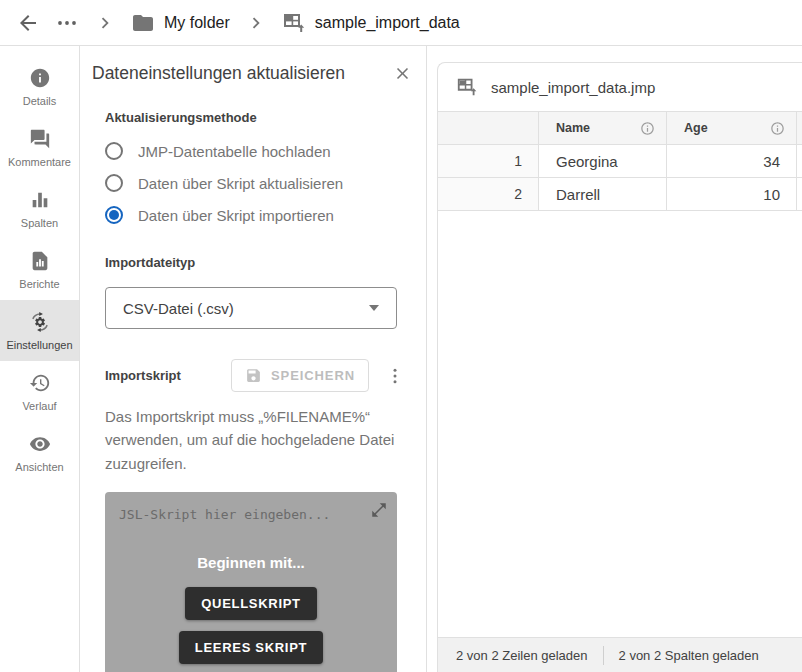 This screenshot has width=802, height=672. What do you see at coordinates (402, 74) in the screenshot?
I see `close-icon` at bounding box center [402, 74].